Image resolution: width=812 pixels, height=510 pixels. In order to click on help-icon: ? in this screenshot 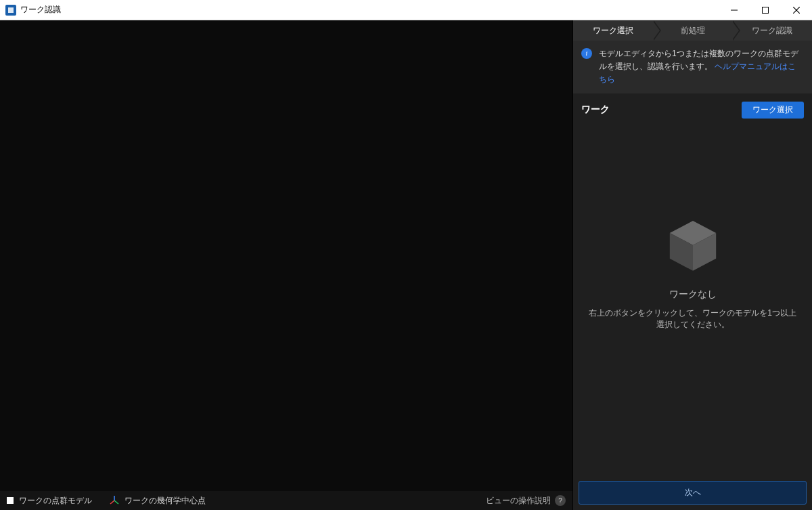, I will do `click(560, 501)`.